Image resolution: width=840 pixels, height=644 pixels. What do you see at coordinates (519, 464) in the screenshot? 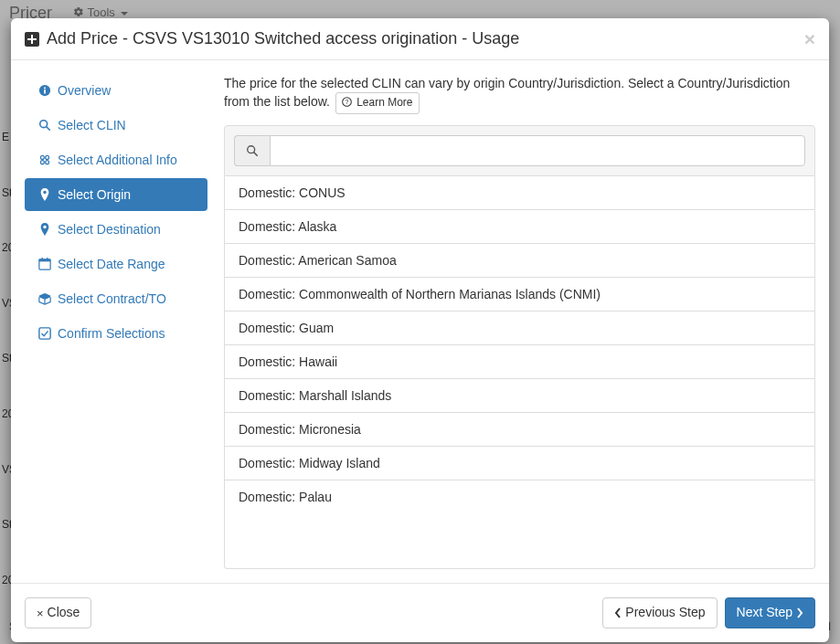
I see `origin-item: Domestic: Midway Island` at bounding box center [519, 464].